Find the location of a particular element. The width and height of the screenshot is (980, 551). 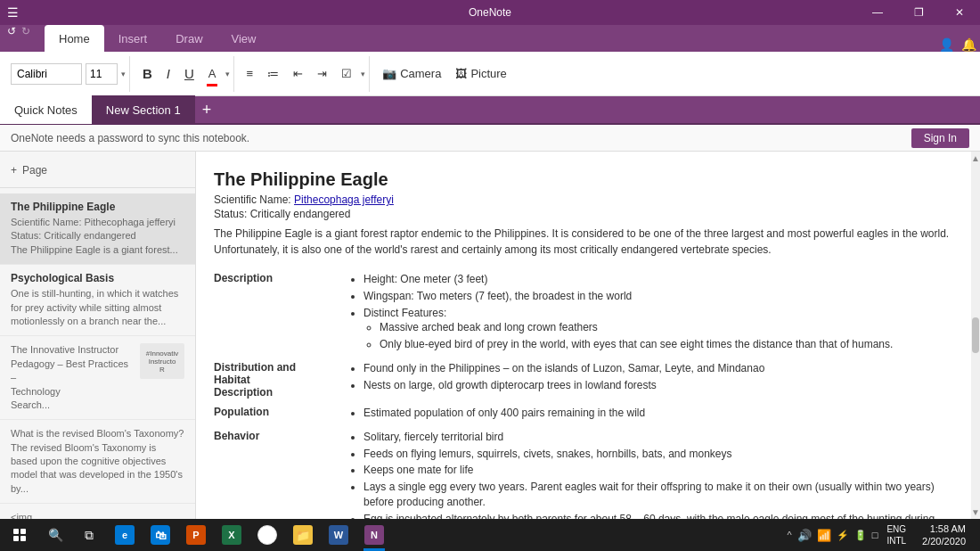

table-row: Description Height: One meter (3 feet) W… is located at coordinates (584, 313).